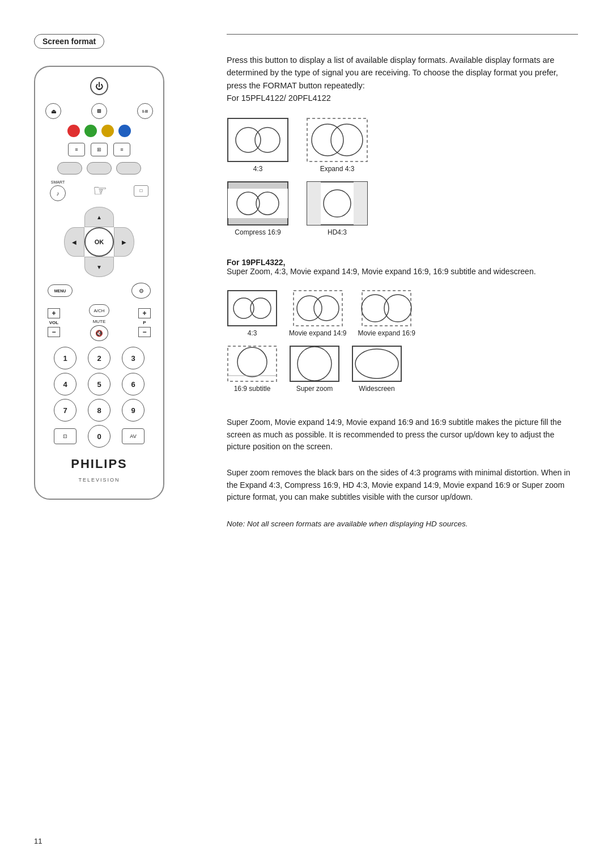  What do you see at coordinates (76, 150) in the screenshot?
I see `list-btn: ≡` at bounding box center [76, 150].